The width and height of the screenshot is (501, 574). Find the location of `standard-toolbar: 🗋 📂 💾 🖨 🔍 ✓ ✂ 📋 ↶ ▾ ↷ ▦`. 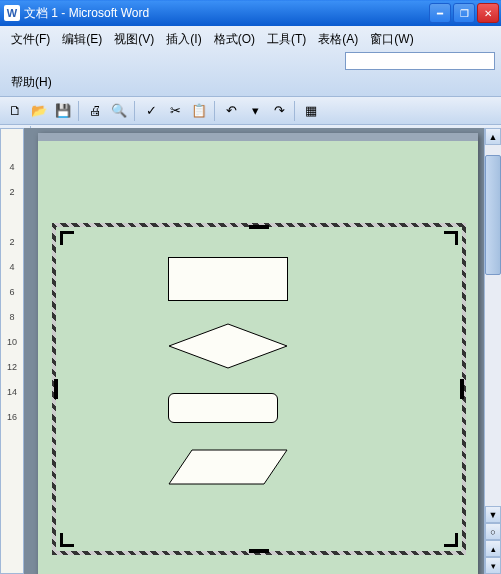

standard-toolbar: 🗋 📂 💾 🖨 🔍 ✓ ✂ 📋 ↶ ▾ ↷ ▦ is located at coordinates (250, 111).